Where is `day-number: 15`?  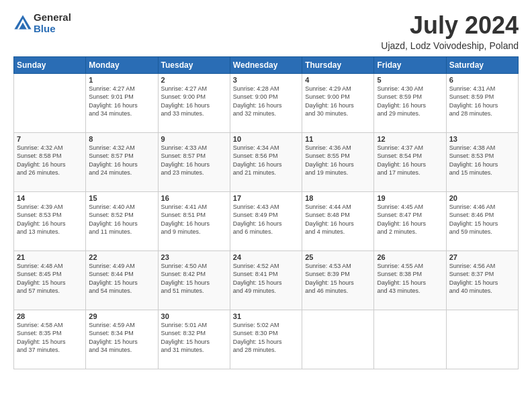
day-number: 15 is located at coordinates (122, 198).